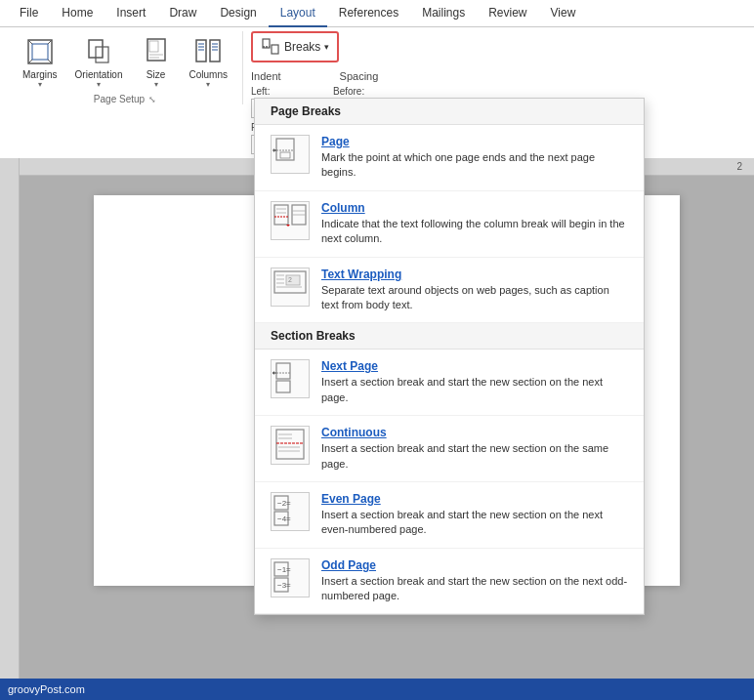 This screenshot has width=754, height=700. What do you see at coordinates (131, 14) in the screenshot?
I see `tab-insert: Insert` at bounding box center [131, 14].